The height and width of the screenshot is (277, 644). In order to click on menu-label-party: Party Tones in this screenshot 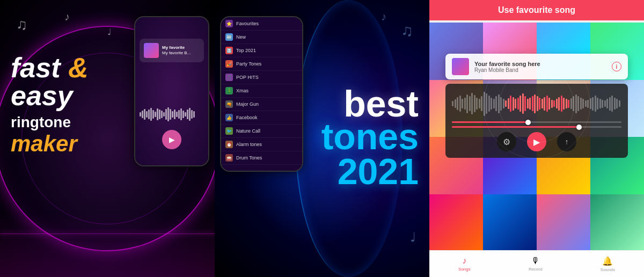, I will do `click(249, 64)`.